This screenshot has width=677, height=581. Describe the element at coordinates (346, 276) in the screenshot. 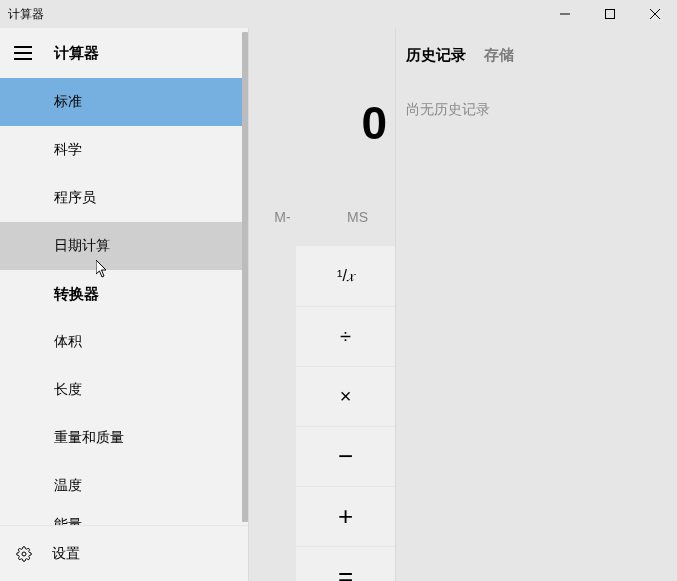

I see `reciprocal-button: ¹/𝑥` at that location.